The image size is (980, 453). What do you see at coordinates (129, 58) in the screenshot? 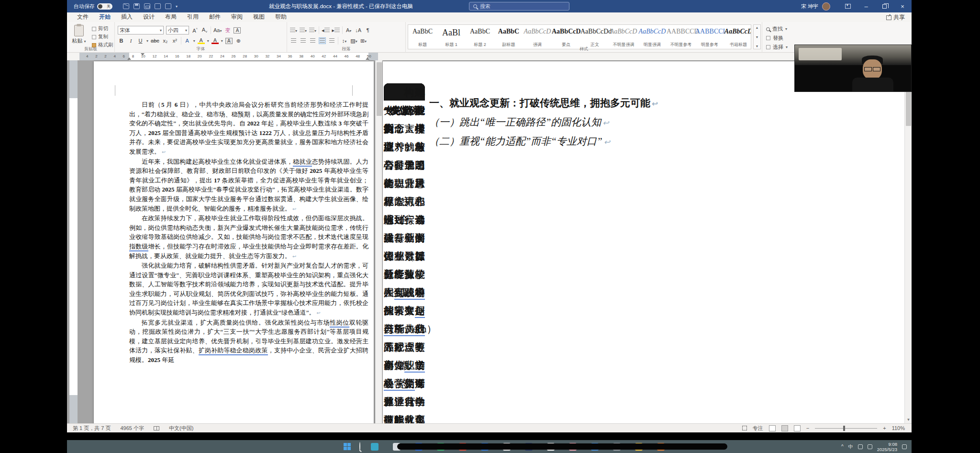
I see `left-indent-marker` at bounding box center [129, 58].